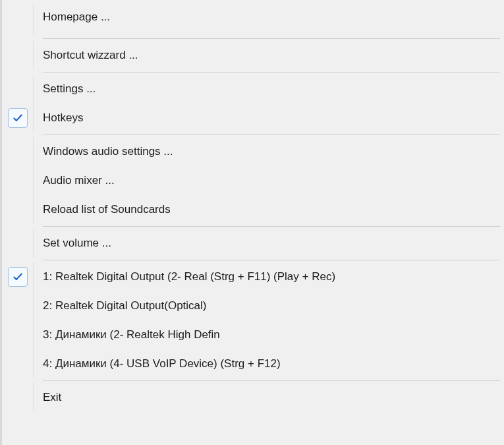 This screenshot has width=504, height=445. Describe the element at coordinates (189, 277) in the screenshot. I see `menu-label: 1: Realtek Digital Output (2- Real (Strg…` at that location.